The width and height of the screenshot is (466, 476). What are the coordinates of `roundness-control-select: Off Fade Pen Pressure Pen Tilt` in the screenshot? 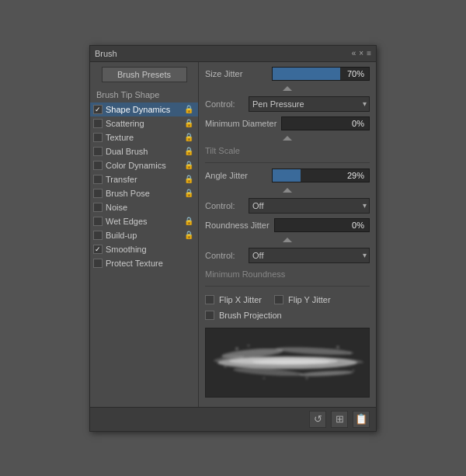 It's located at (309, 255).